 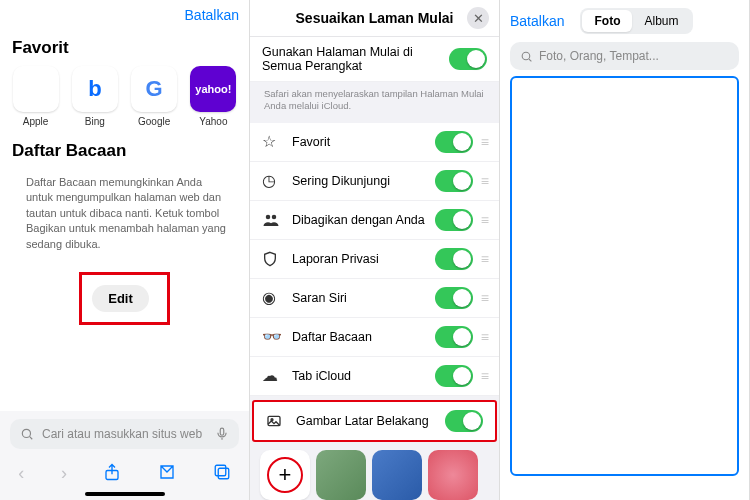 What do you see at coordinates (624, 56) in the screenshot?
I see `photo-search: Foto, Orang, Tempat...` at bounding box center [624, 56].